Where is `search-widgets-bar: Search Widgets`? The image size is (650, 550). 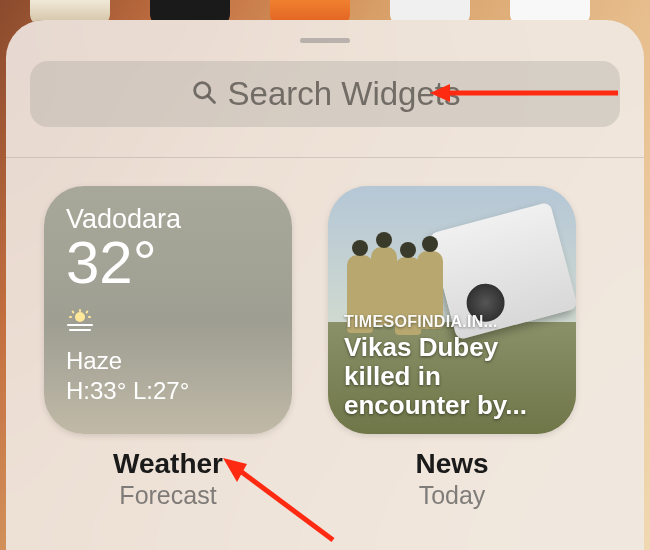
search-widgets-bar: Search Widgets is located at coordinates (325, 94).